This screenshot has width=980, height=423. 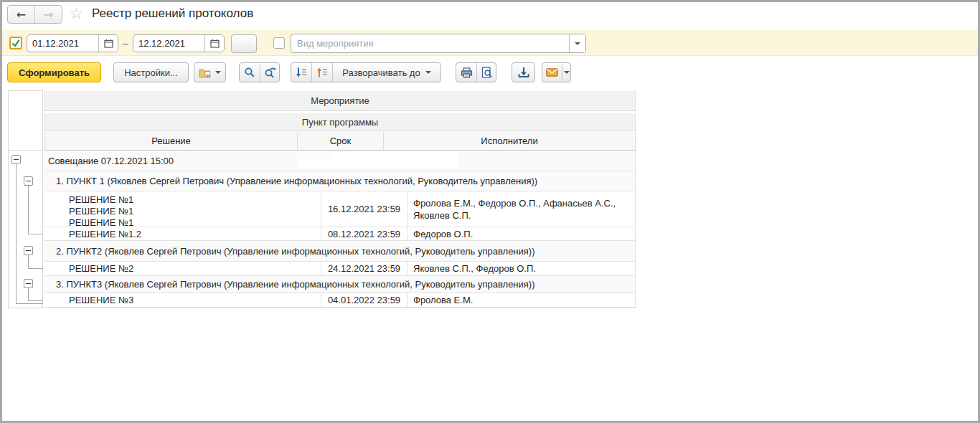 I want to click on expand-button-group: Разворачивать до, so click(x=366, y=72).